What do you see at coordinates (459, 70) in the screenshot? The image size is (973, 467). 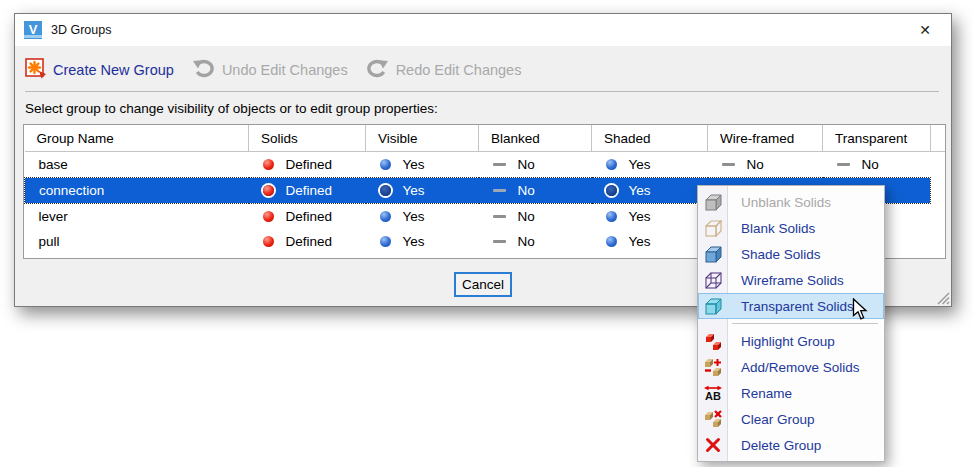 I see `redo-edit-changes-label: Redo Edit Changes` at bounding box center [459, 70].